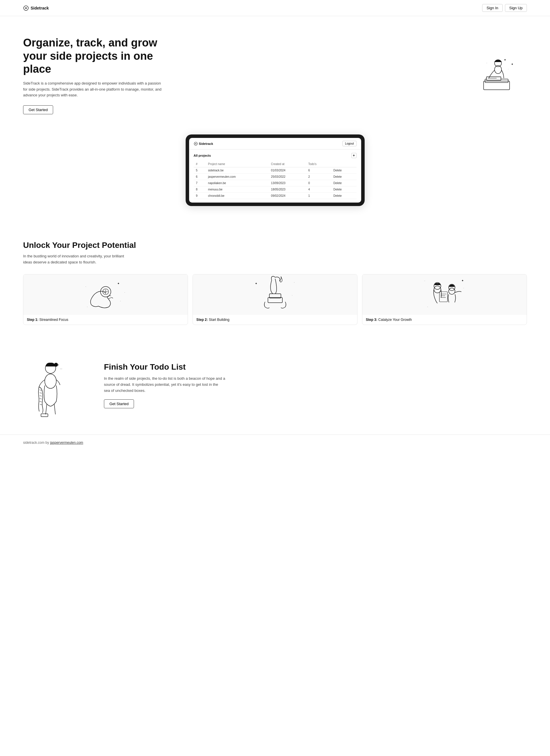 The height and width of the screenshot is (756, 550). I want to click on table-row: 6 jaspervermeulen.com 25/03/2022 2 Delet…, so click(275, 177).